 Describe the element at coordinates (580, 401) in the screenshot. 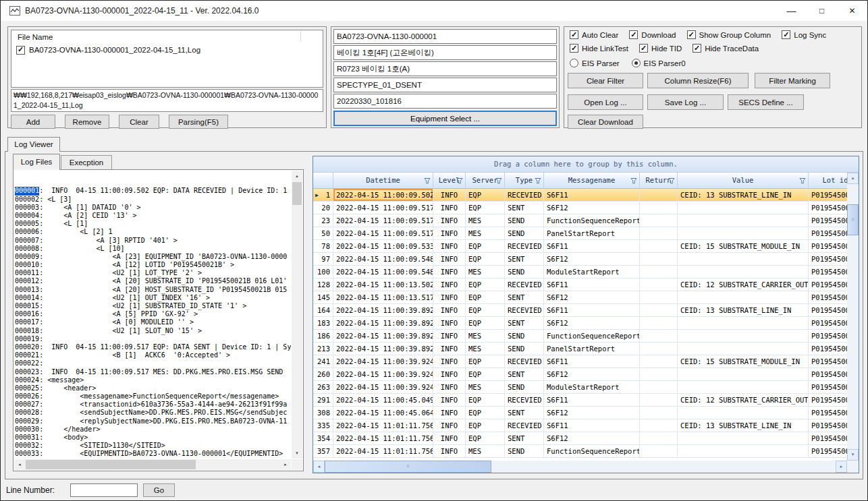

I see `grid-row: ▶291 2022-04-15 11:00:45.049 INFO EQP RE…` at that location.